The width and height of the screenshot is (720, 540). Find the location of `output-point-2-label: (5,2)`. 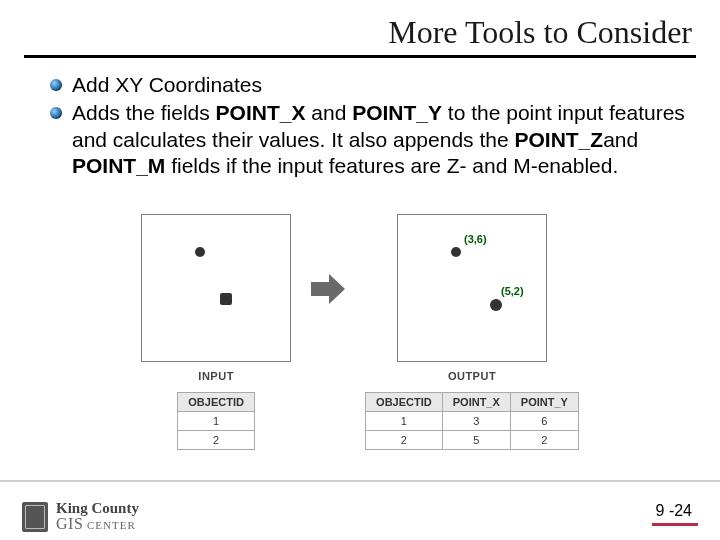

output-point-2-label: (5,2) is located at coordinates (512, 291).